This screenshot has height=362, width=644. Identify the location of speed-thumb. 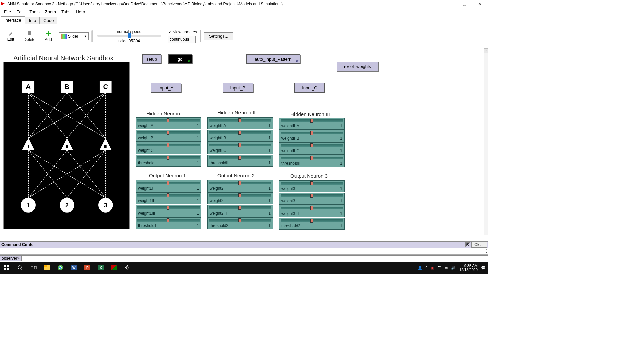
(129, 36).